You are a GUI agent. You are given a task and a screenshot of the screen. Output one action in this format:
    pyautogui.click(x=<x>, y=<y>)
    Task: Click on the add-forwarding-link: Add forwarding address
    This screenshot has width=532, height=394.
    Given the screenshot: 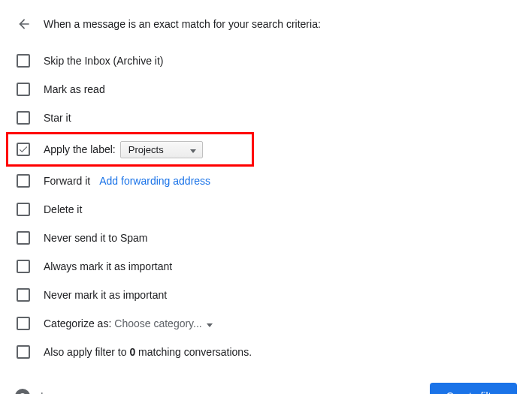 What is the action you would take?
    pyautogui.click(x=155, y=181)
    